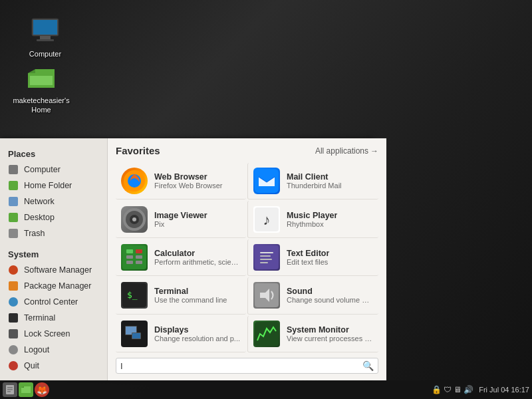 The width and height of the screenshot is (532, 399). Describe the element at coordinates (53, 186) in the screenshot. I see `sidebar-item-home: Home Folder` at that location.